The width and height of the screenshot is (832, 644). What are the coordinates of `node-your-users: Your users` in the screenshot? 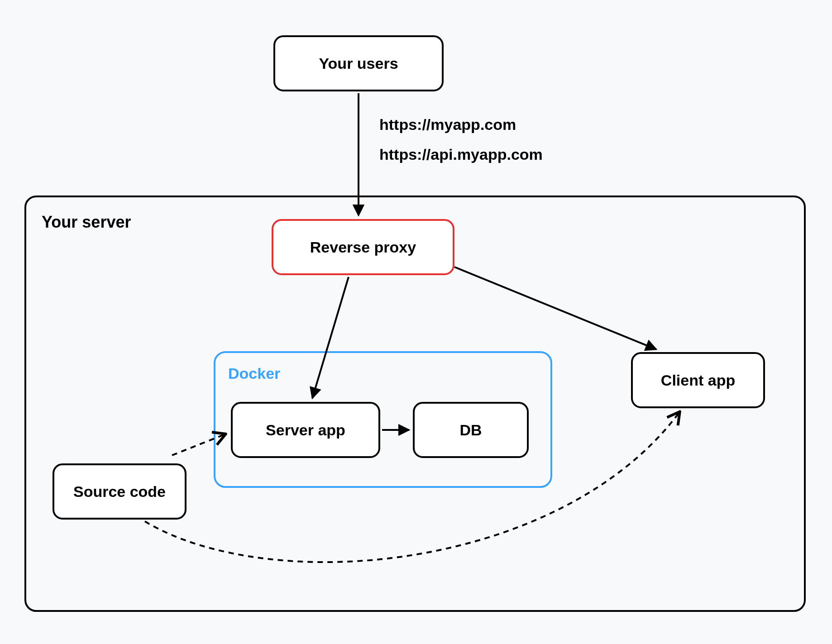 It's located at (359, 63).